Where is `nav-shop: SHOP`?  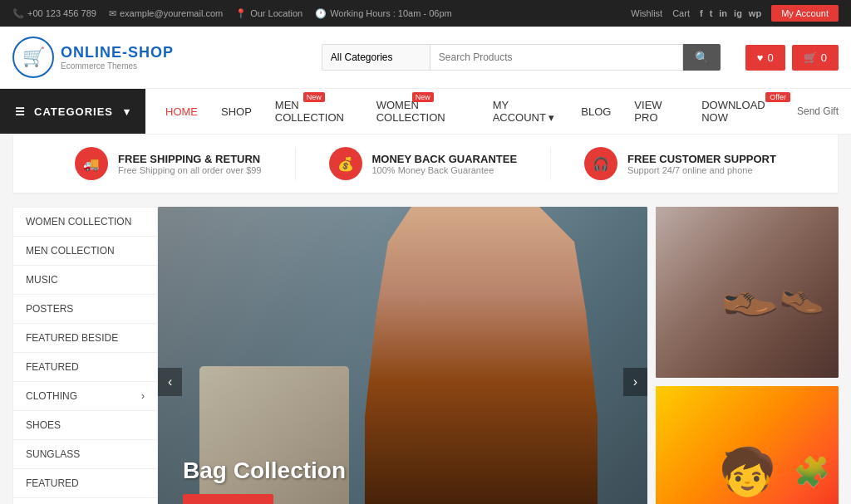 nav-shop: SHOP is located at coordinates (236, 111).